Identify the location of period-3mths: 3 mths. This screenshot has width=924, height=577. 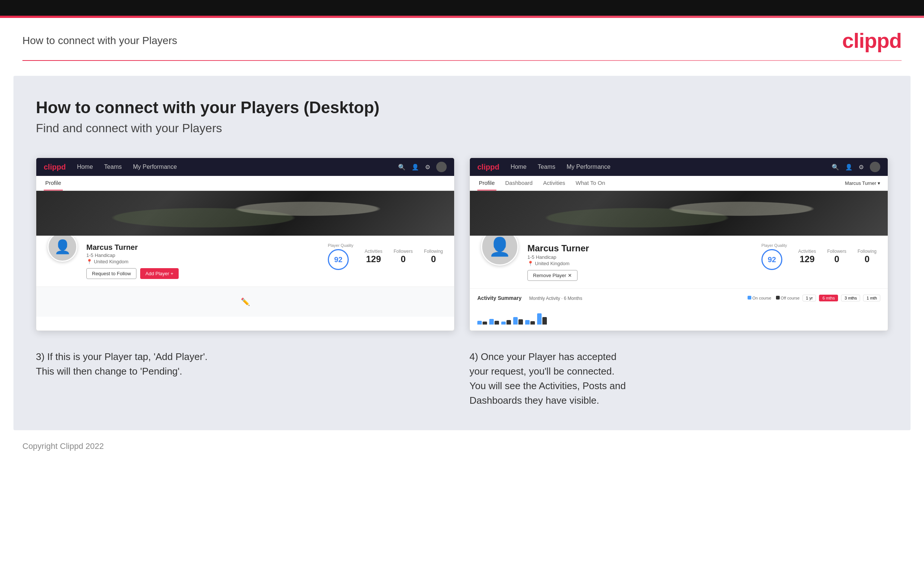
(851, 298).